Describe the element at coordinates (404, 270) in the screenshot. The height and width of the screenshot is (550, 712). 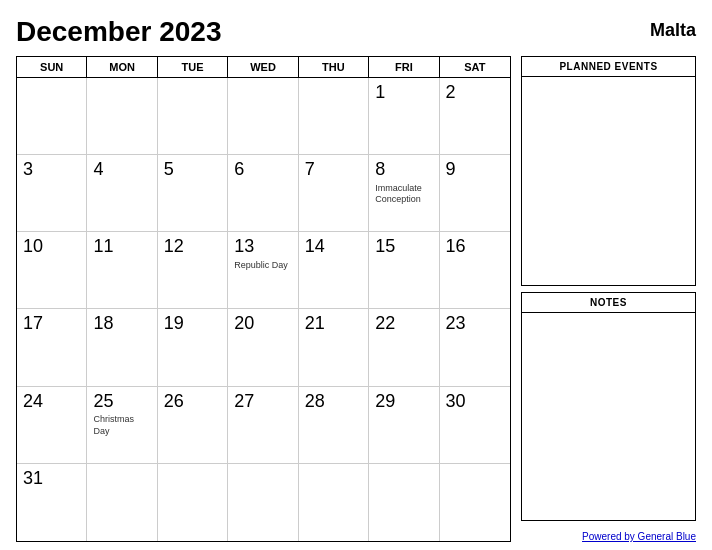
I see `day-cell-15: 15` at that location.